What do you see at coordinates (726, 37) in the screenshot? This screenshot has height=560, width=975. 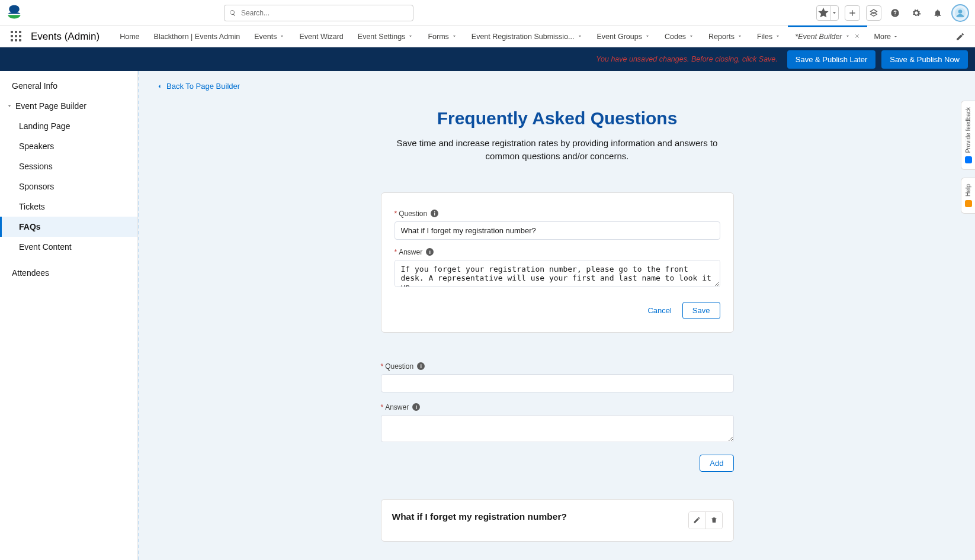 I see `nav-tab-reports: Reports` at bounding box center [726, 37].